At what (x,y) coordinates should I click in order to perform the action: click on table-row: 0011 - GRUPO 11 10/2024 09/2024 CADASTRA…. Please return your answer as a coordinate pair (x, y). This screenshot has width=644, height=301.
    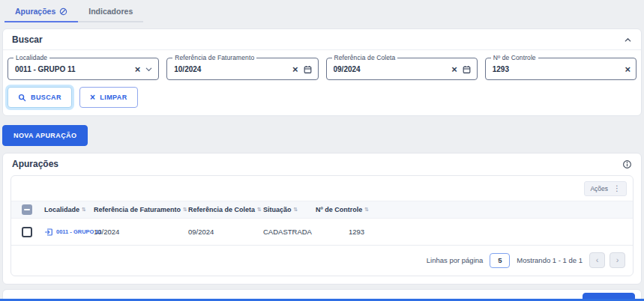
    Looking at the image, I should click on (322, 232).